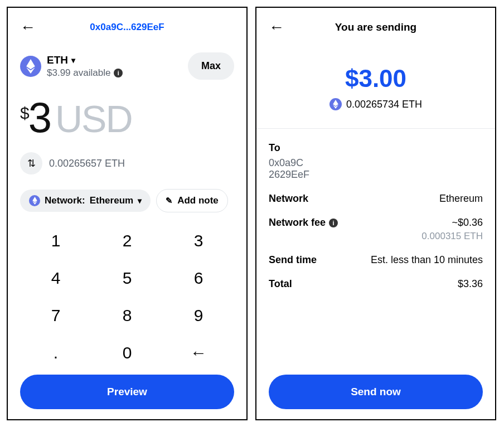  I want to click on page-title: You are sending, so click(376, 27).